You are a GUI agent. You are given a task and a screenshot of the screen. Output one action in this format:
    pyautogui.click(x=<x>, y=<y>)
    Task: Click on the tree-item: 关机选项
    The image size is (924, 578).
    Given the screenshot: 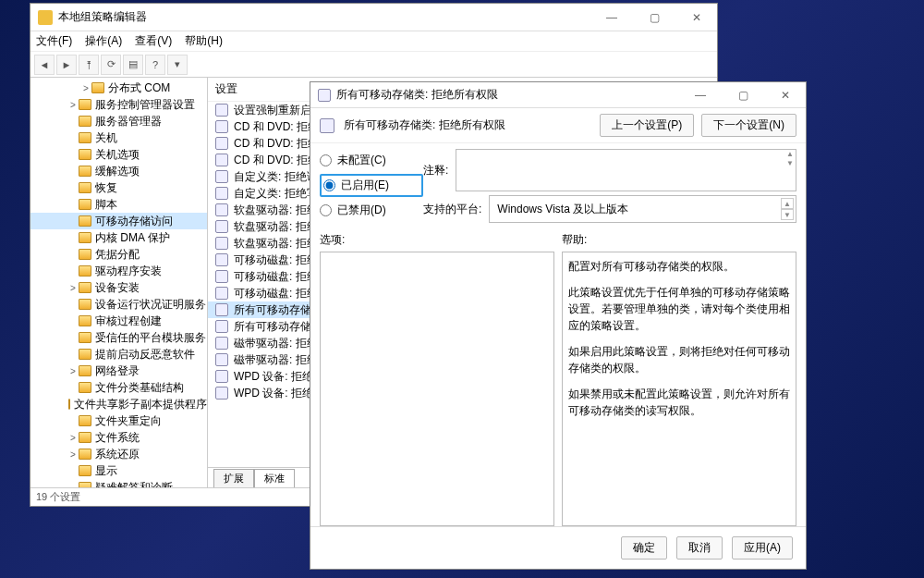 What is the action you would take?
    pyautogui.click(x=118, y=154)
    